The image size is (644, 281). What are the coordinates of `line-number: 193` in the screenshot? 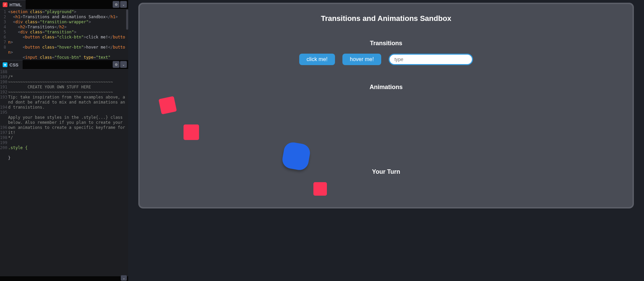 It's located at (3, 97).